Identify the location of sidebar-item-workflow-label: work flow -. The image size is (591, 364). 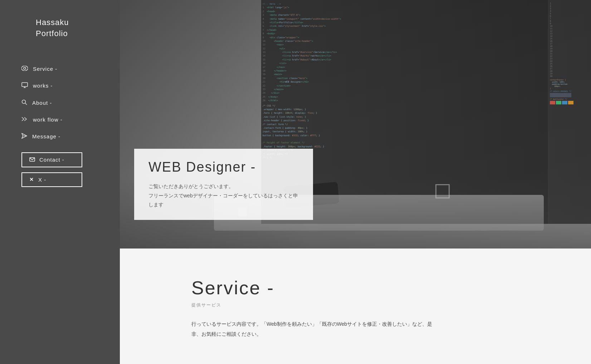
(48, 119).